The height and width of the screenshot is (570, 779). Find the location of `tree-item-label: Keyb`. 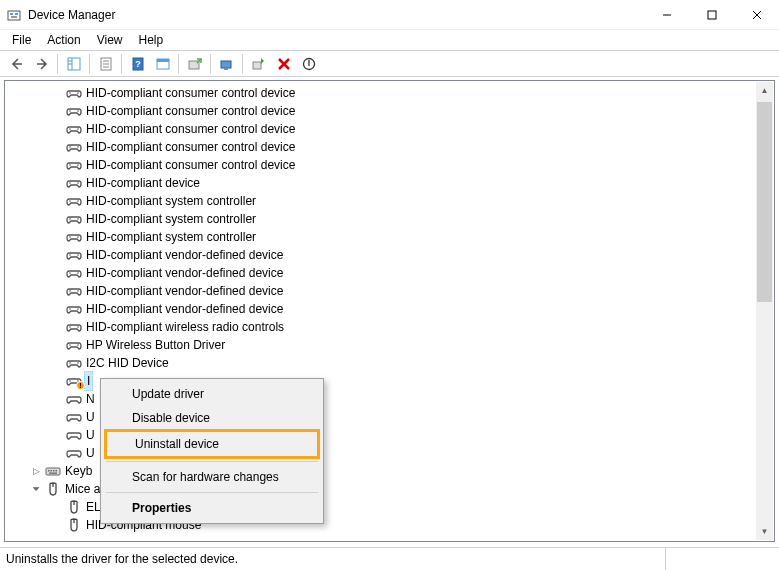

tree-item-label: Keyb is located at coordinates (78, 471).